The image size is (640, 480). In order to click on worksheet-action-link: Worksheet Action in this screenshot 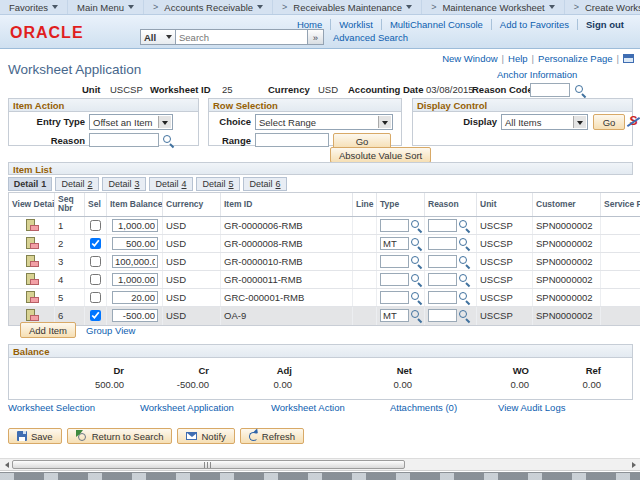, I will do `click(308, 408)`.